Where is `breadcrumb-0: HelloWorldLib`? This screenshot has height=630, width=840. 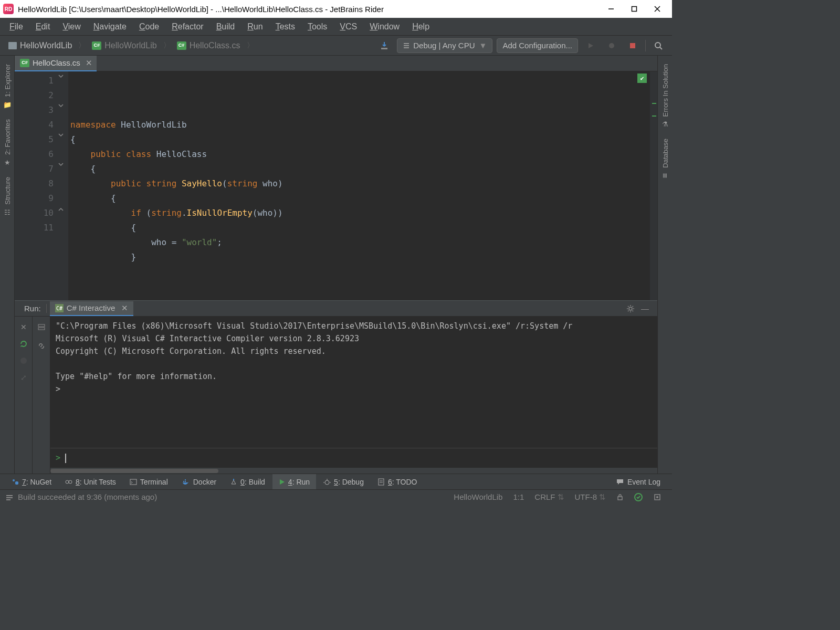 breadcrumb-0: HelloWorldLib is located at coordinates (40, 46).